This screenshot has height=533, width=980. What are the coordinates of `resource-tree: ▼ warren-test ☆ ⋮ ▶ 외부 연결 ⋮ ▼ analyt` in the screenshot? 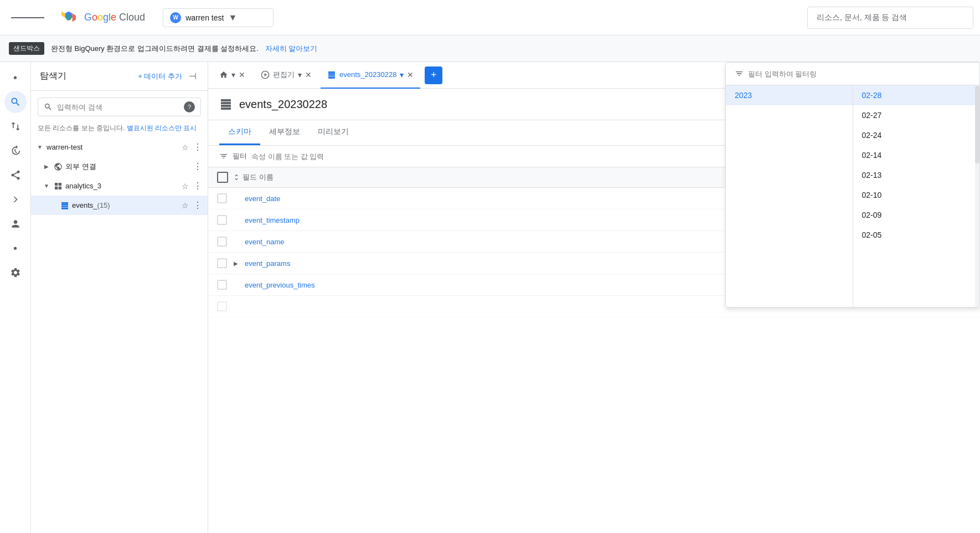 It's located at (120, 335).